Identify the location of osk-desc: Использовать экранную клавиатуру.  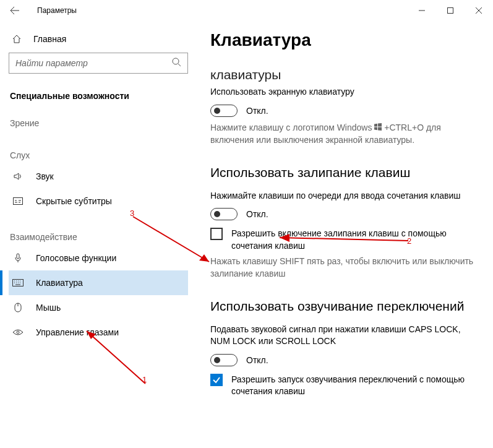
(343, 92).